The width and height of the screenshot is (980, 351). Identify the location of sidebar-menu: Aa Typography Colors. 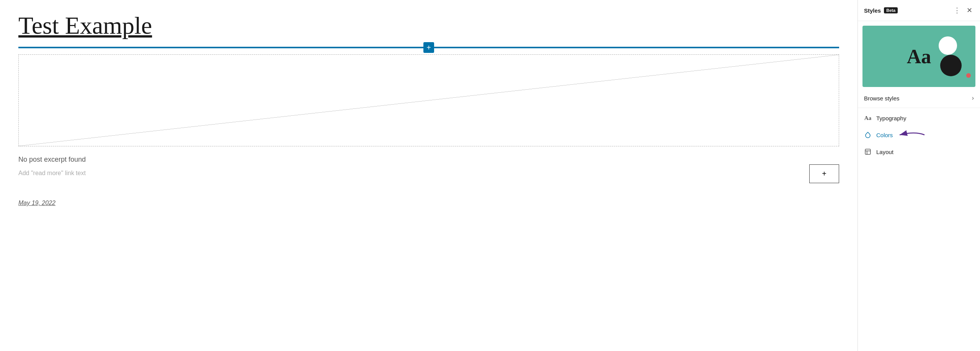
(919, 135).